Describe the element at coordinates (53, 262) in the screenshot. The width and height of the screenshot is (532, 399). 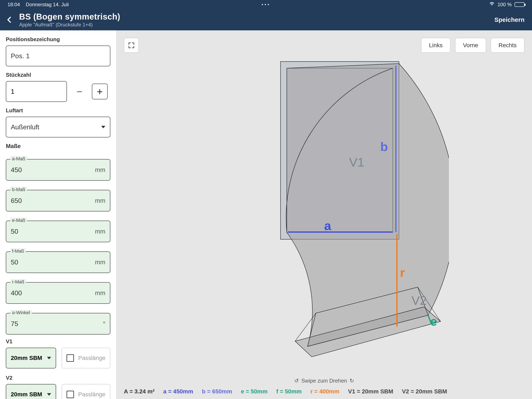
I see `f-mass-value: 50` at that location.